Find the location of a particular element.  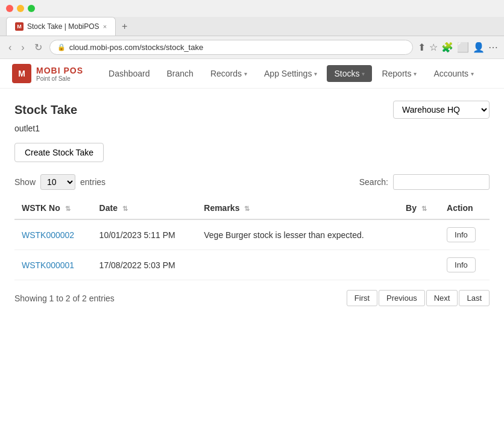

col-wstk-no: WSTK No ⇅ is located at coordinates (53, 209).